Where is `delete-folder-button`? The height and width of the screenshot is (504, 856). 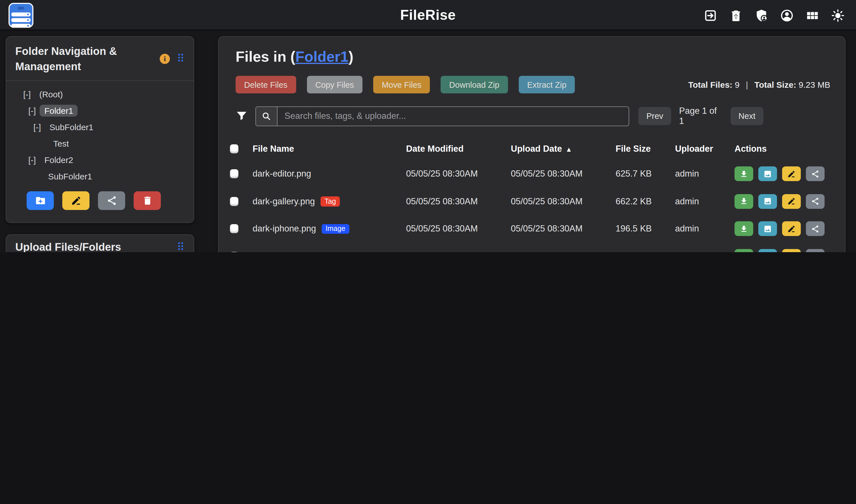 delete-folder-button is located at coordinates (147, 200).